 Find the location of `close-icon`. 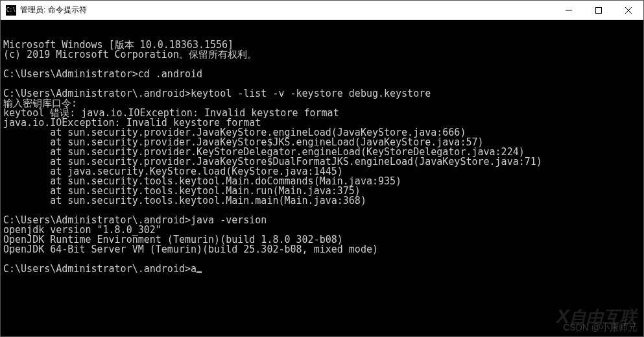

close-icon is located at coordinates (628, 10).